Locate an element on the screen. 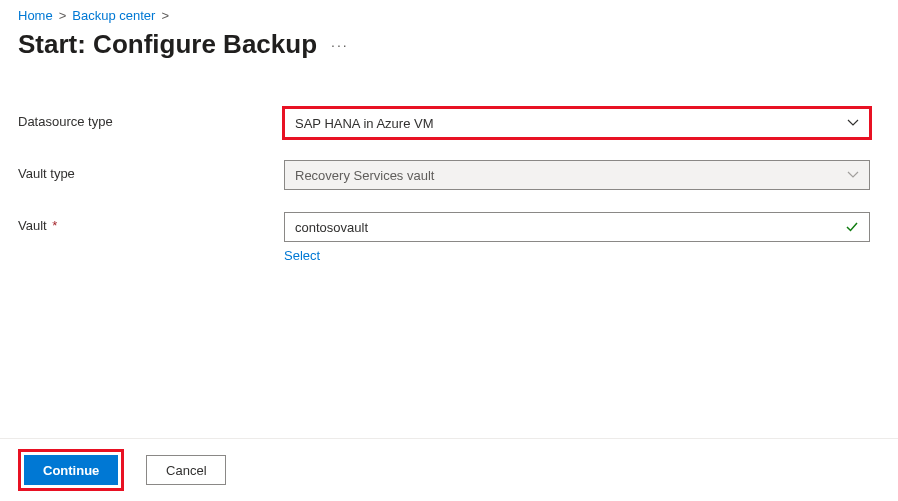 Image resolution: width=898 pixels, height=501 pixels. field-vault: Vault * contosovault Select is located at coordinates (449, 238).